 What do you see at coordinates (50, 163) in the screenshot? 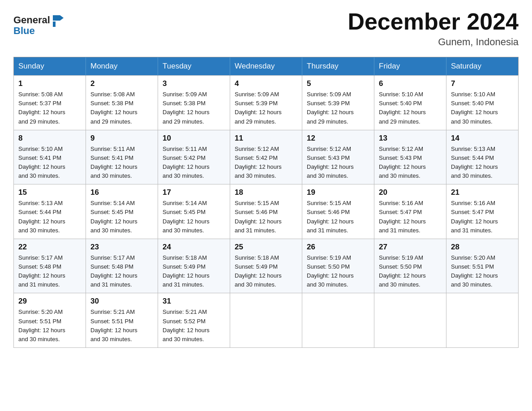
I see `day-info: Sunrise: 5:10 AM Sunset: 5:41 PM Dayligh…` at bounding box center [50, 163].